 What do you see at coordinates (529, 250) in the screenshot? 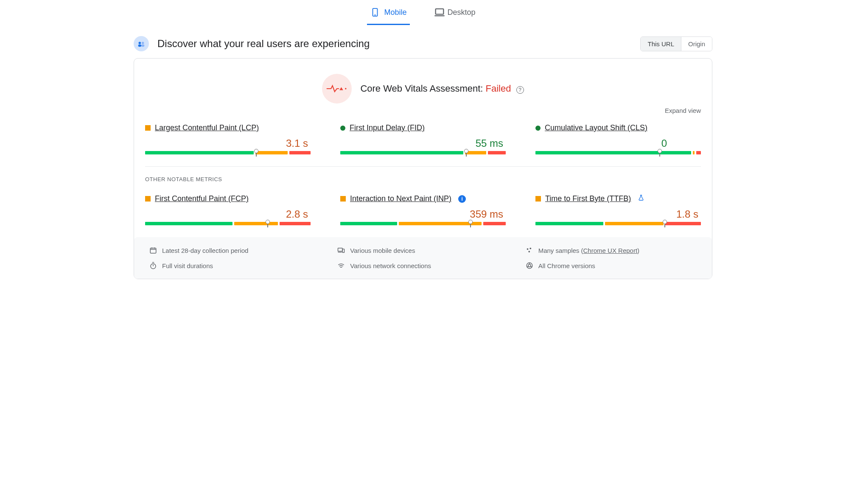
I see `scatter-icon` at bounding box center [529, 250].